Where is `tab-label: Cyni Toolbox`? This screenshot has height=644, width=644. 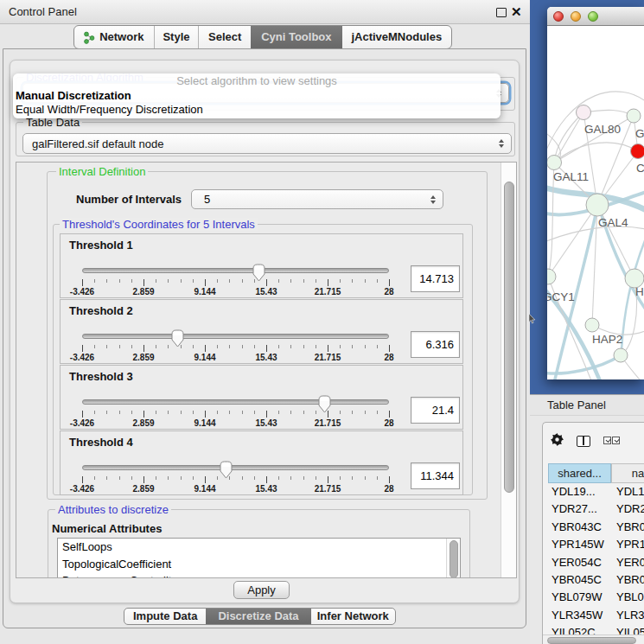
tab-label: Cyni Toolbox is located at coordinates (296, 37).